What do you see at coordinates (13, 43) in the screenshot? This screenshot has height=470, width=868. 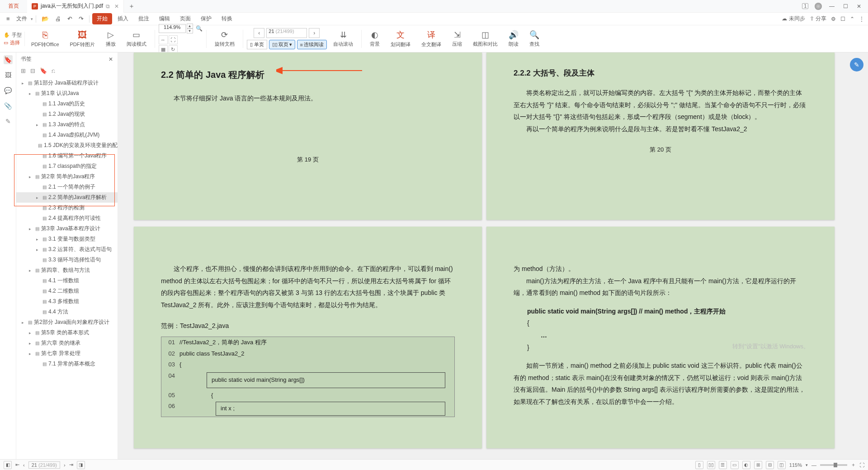 I see `select-tool: ▭选择` at bounding box center [13, 43].